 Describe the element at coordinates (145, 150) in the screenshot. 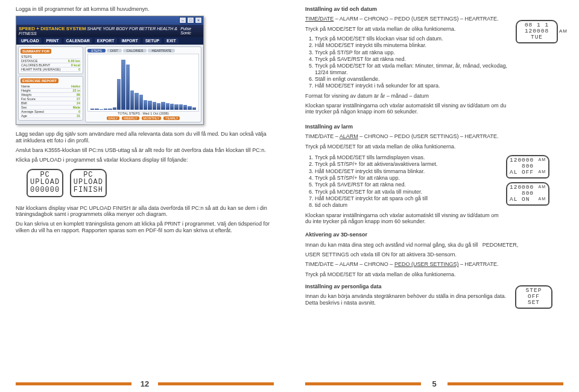

I see `text: Anslut bara K3555-klockan till PC:ns USB…` at that location.